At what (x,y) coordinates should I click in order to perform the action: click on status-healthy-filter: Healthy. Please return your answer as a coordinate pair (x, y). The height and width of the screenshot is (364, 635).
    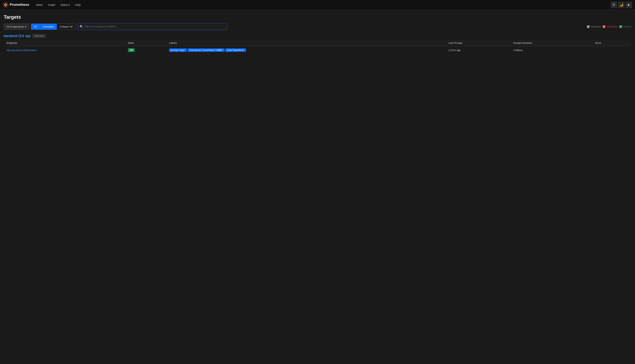
    Looking at the image, I should click on (625, 26).